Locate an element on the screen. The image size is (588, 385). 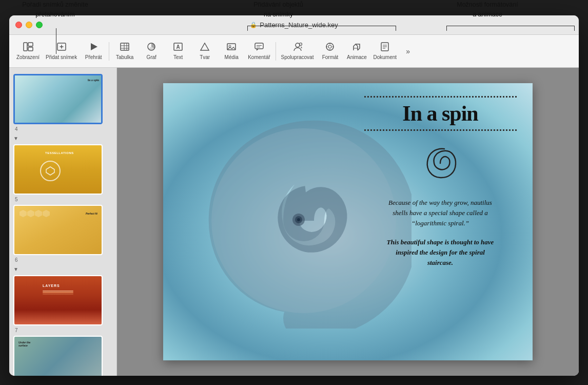
slide-item-6: Perfect fit 6 is located at coordinates (63, 230).